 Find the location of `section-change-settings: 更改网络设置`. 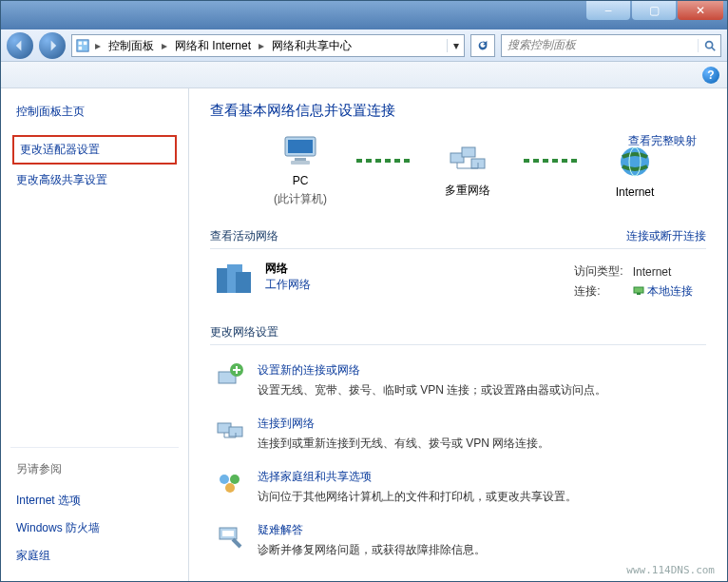

section-change-settings: 更改网络设置 is located at coordinates (458, 333).